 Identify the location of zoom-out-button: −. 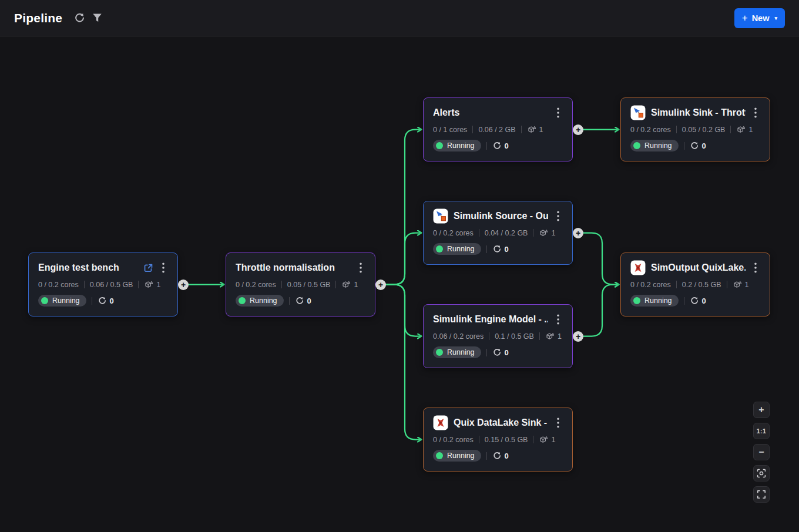
(761, 452).